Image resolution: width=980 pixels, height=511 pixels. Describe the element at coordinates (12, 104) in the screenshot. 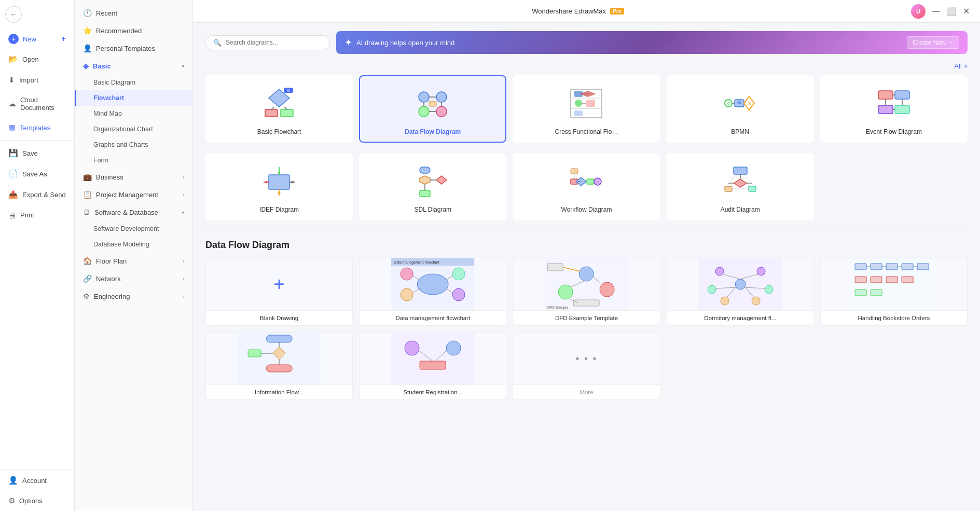

I see `cloud-icon: ☁` at that location.